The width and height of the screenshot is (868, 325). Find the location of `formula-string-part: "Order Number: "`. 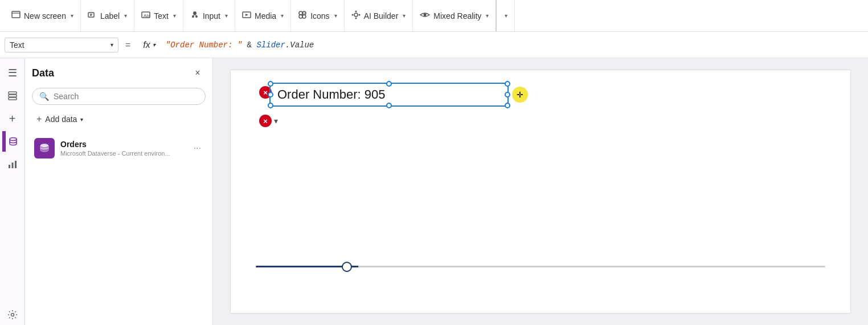

formula-string-part: "Order Number: " is located at coordinates (204, 45).